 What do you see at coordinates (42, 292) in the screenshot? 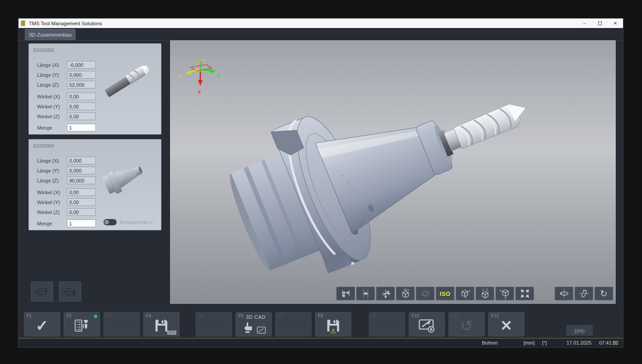
I see `list-move-up-icon` at bounding box center [42, 292].